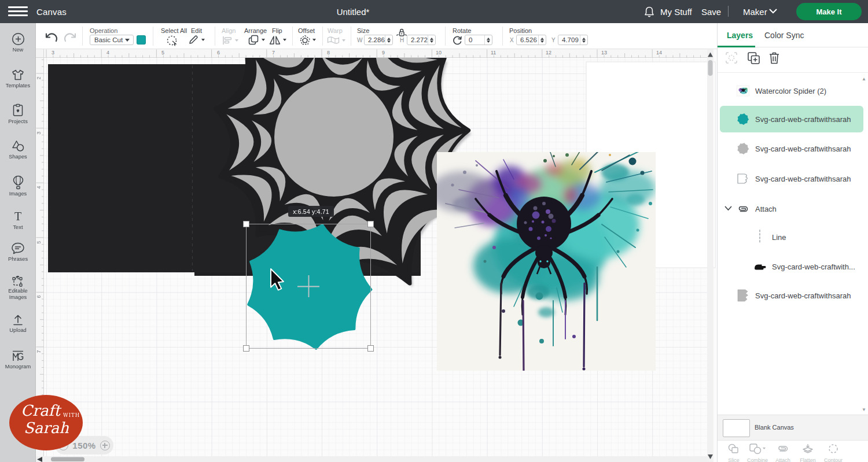  Describe the element at coordinates (18, 79) in the screenshot. I see `sidebar-item-templates: Templates` at that location.